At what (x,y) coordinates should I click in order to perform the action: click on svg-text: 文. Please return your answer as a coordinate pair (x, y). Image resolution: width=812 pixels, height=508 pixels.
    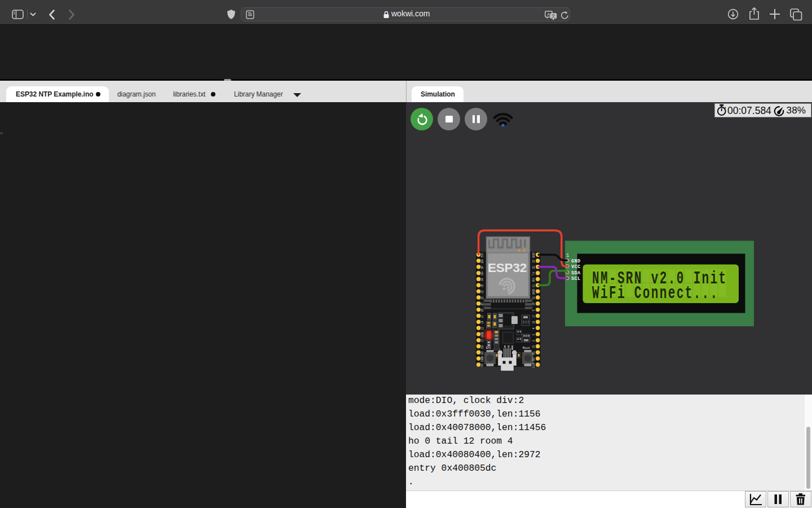
    Looking at the image, I should click on (554, 16).